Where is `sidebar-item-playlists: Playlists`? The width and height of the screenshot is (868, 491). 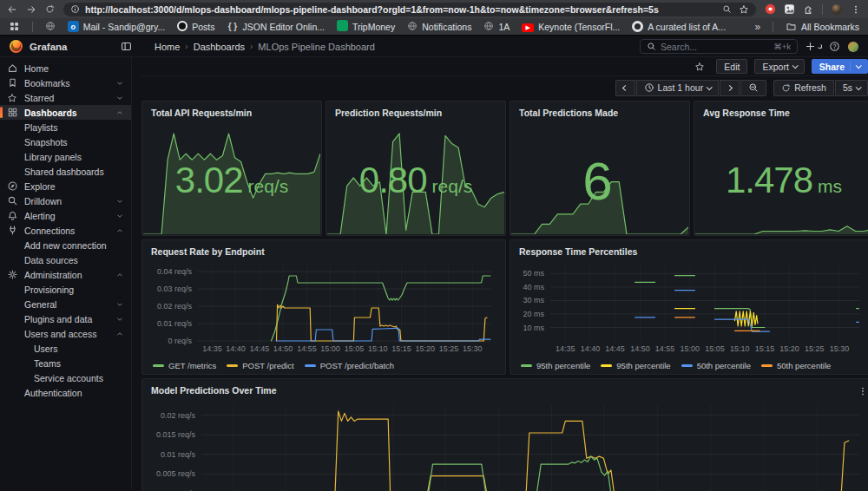
sidebar-item-playlists: Playlists is located at coordinates (66, 127).